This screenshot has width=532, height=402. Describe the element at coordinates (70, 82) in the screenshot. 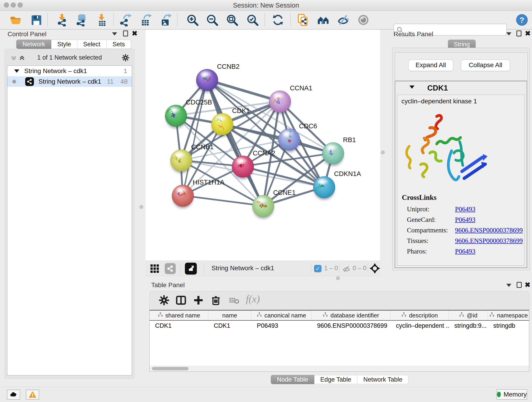

I see `network-row-selected: String Network – cdk1 11 48` at that location.